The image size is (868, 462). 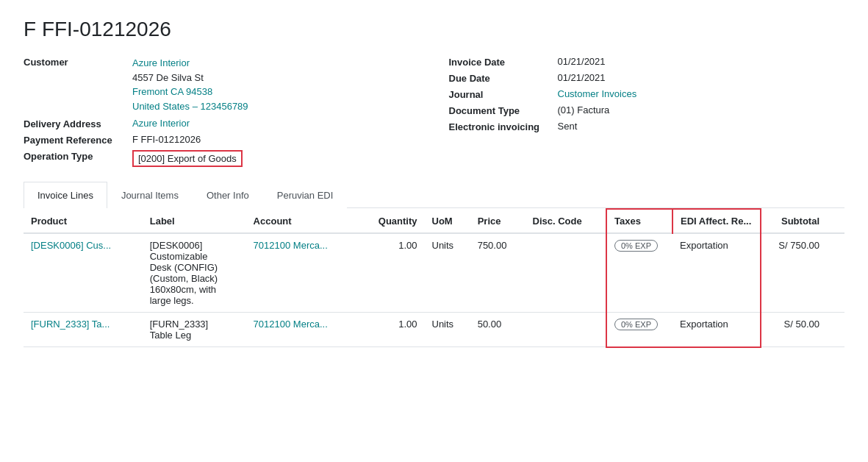 What do you see at coordinates (636, 324) in the screenshot?
I see `row2-tax-badge: 0% EXP` at bounding box center [636, 324].